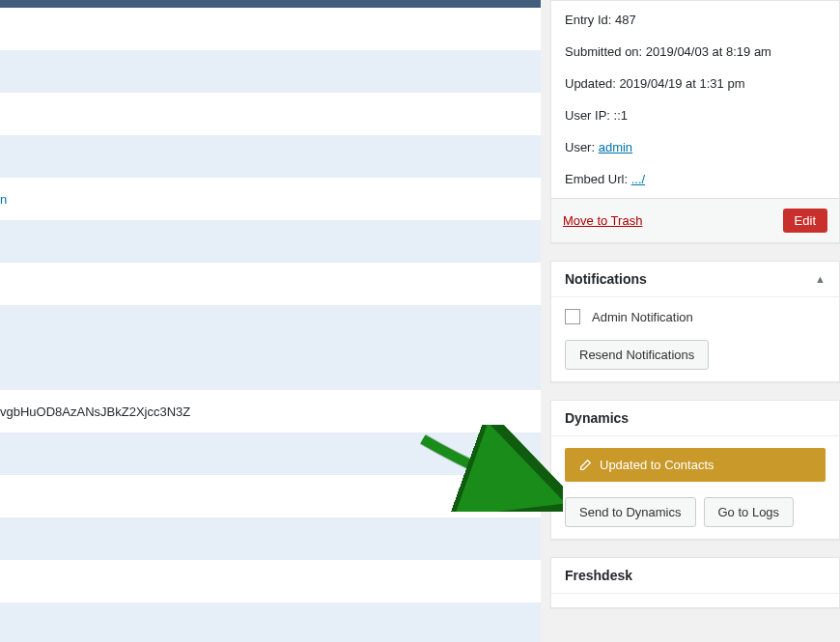 Image resolution: width=840 pixels, height=642 pixels. Describe the element at coordinates (749, 512) in the screenshot. I see `go-to-logs-button: Go to Logs` at that location.